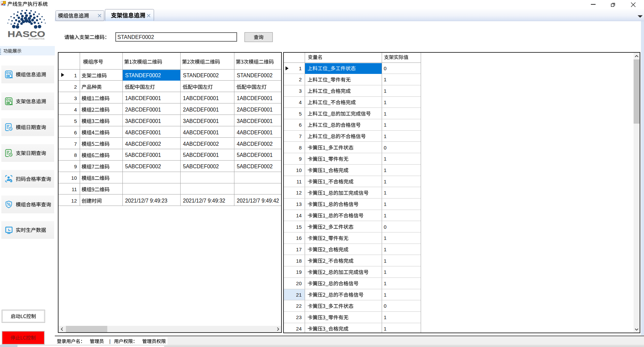 Image resolution: width=644 pixels, height=347 pixels. I want to click on svg-text: 20, so click(299, 284).